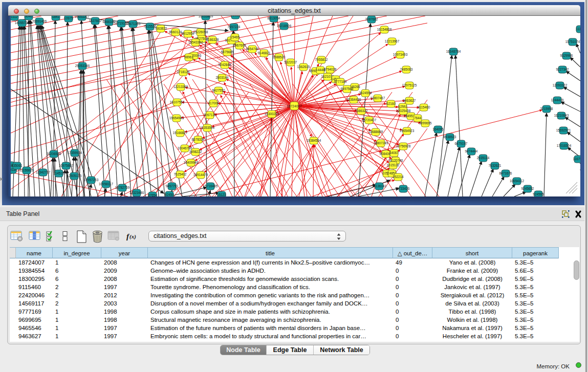 The image size is (588, 372). Describe the element at coordinates (577, 159) in the screenshot. I see `svg-text: 116753` at that location.